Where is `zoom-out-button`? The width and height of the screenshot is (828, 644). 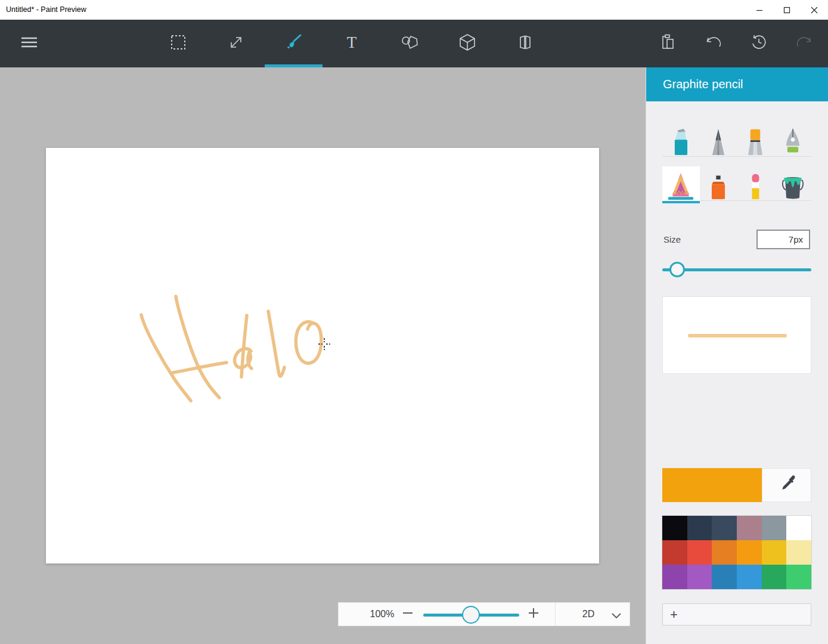
zoom-out-button is located at coordinates (408, 614).